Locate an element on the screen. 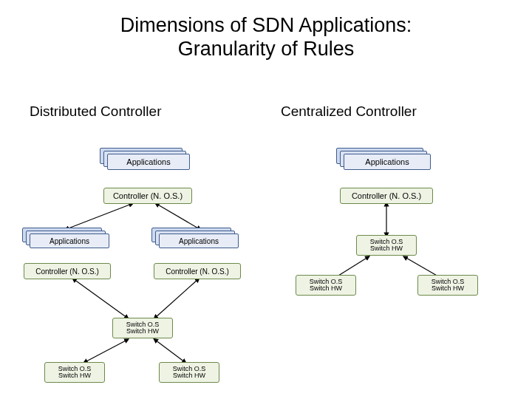 This screenshot has width=532, height=399. dist-apps-b-label: Applications is located at coordinates (199, 241).